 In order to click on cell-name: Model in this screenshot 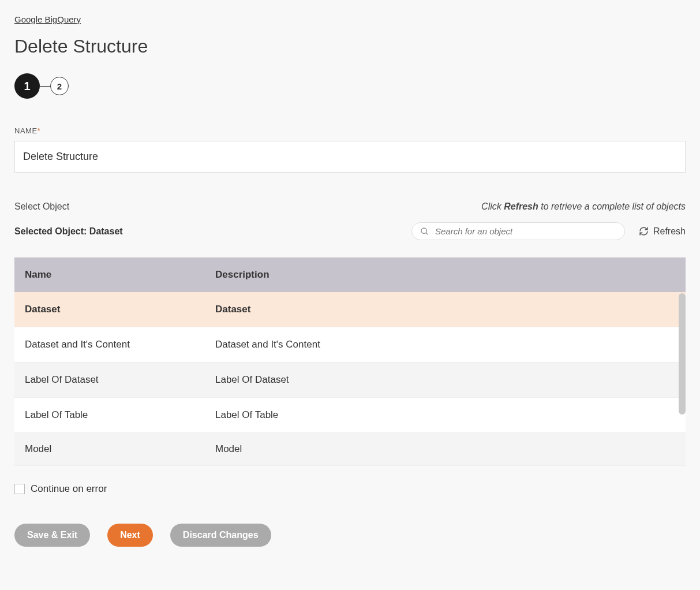, I will do `click(110, 449)`.